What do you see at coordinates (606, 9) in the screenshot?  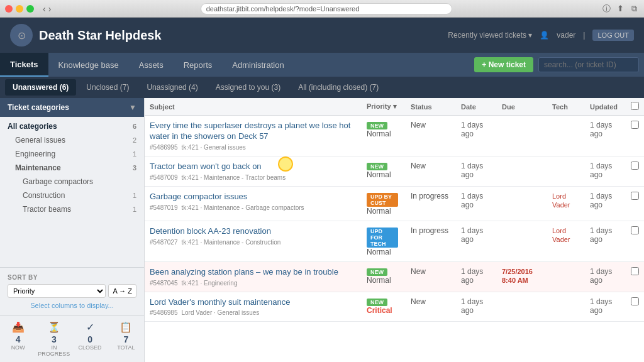 I see `info-icon: ⓘ` at bounding box center [606, 9].